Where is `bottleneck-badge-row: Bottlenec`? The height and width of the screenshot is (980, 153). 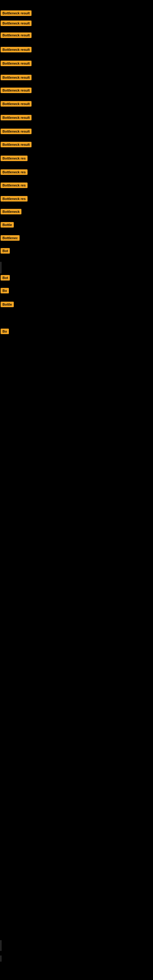
bottleneck-badge-row: Bottlenec is located at coordinates (10, 238).